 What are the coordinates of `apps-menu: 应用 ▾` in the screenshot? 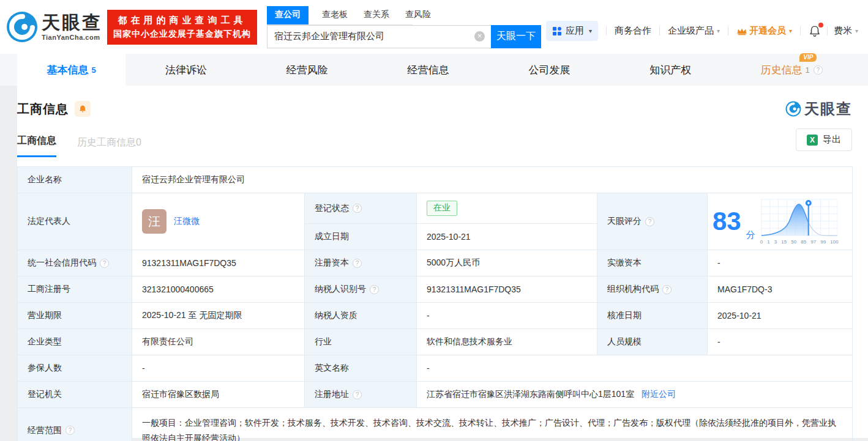 It's located at (572, 31).